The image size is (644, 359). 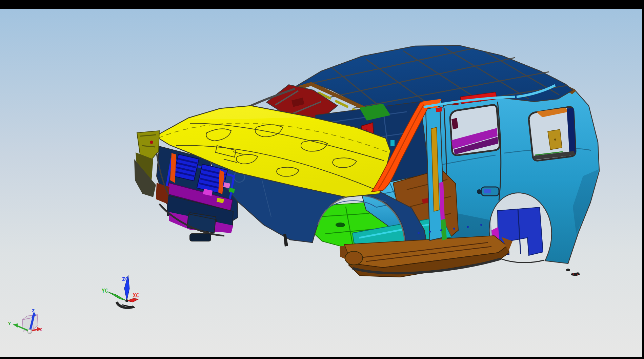 What do you see at coordinates (322, 5) in the screenshot?
I see `window-frame-top` at bounding box center [322, 5].